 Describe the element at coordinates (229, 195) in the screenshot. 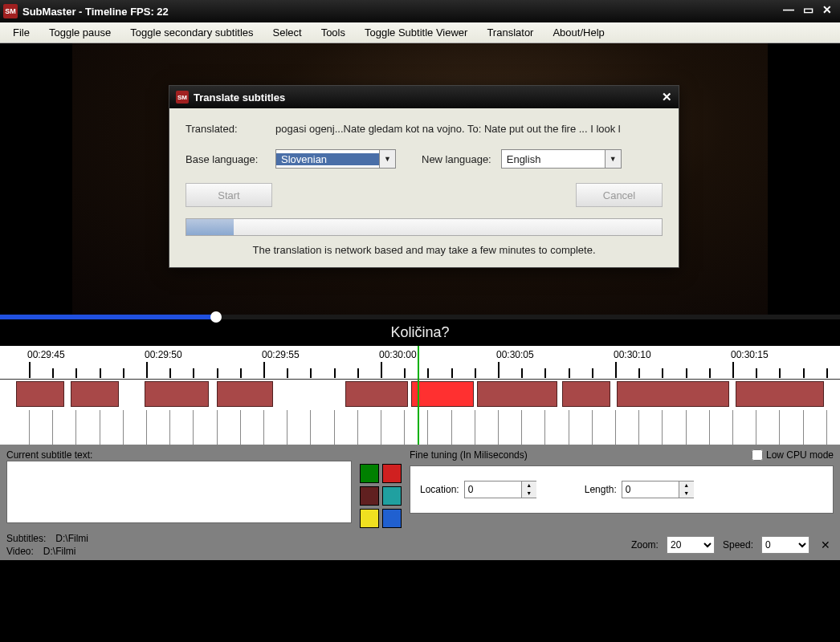

I see `start-button: Start` at that location.